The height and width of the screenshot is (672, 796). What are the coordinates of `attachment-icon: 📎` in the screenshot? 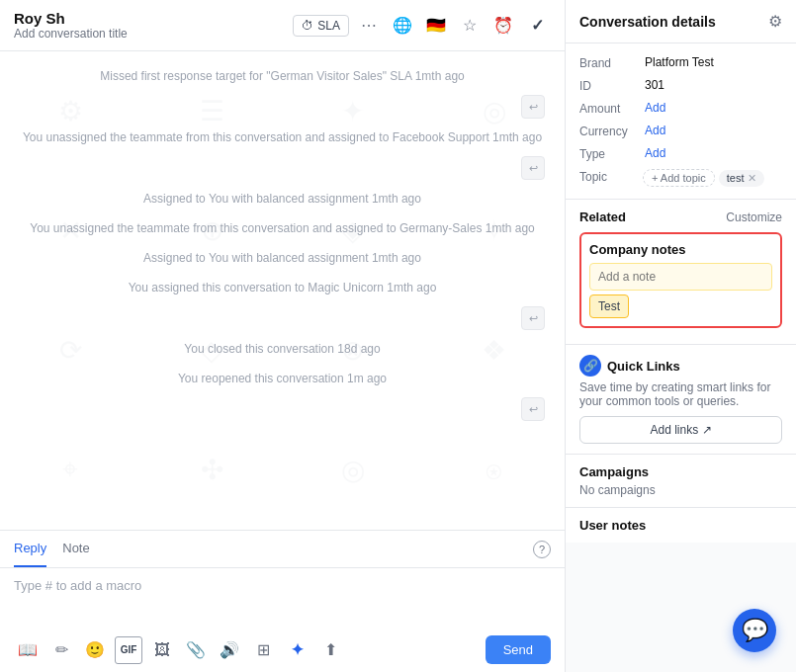 It's located at (196, 650).